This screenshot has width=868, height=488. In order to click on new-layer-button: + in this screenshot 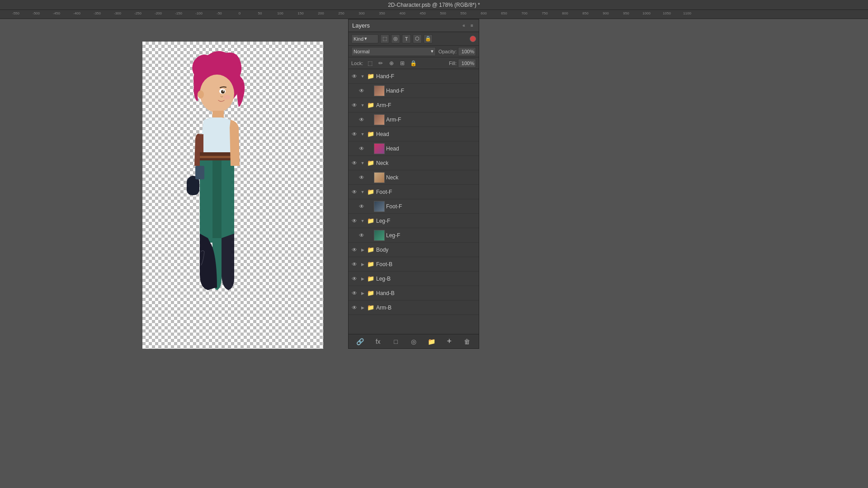, I will do `click(449, 342)`.